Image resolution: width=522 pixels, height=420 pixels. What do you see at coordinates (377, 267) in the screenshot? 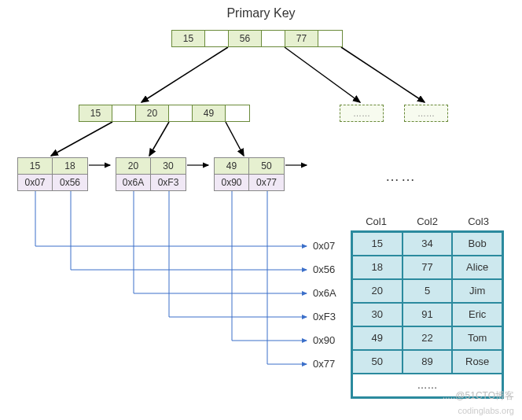
I see `table-cell: 18` at bounding box center [377, 267].